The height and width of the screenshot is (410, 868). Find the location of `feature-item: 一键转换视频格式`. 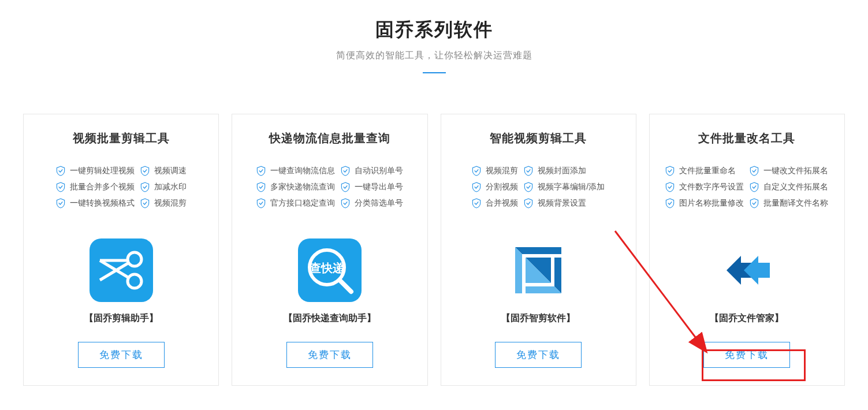

feature-item: 一键转换视频格式 is located at coordinates (95, 203).